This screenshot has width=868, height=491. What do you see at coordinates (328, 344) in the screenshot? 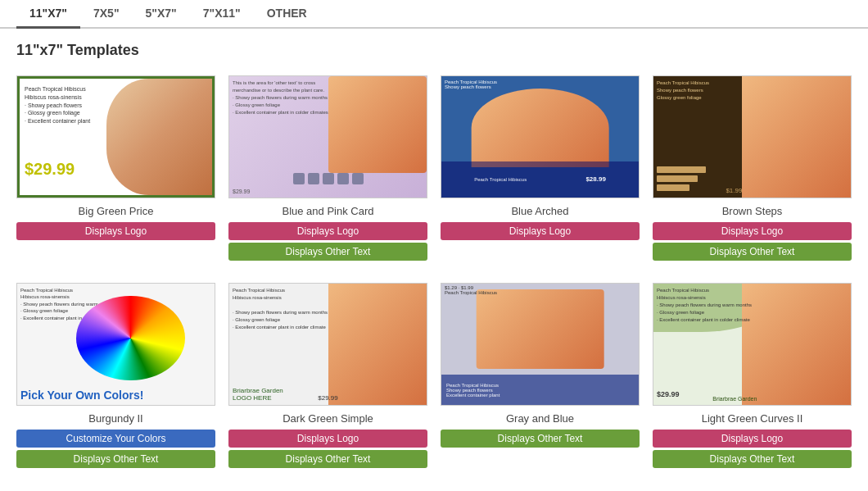
I see `template-image-dark-green-simple: Peach Tropical Hibiscus Hibiscus rosa-si…` at bounding box center [328, 344].